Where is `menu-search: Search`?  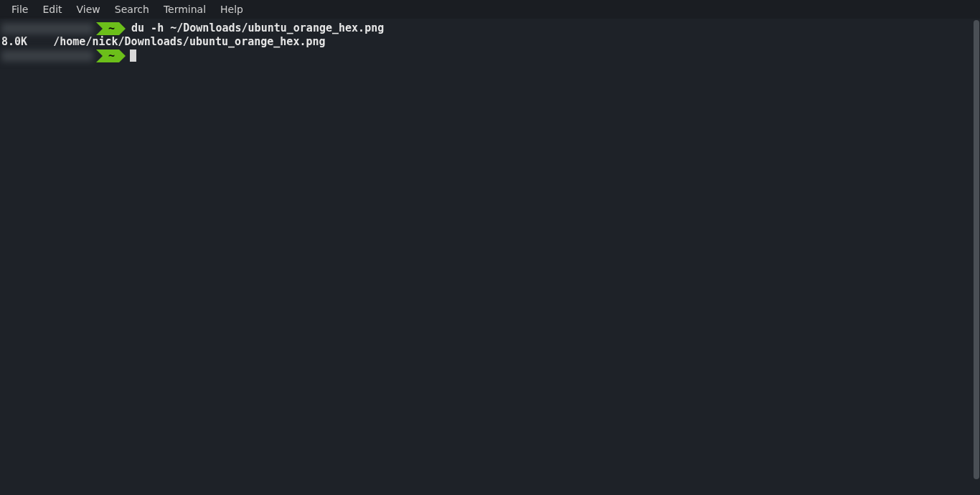 menu-search: Search is located at coordinates (132, 9).